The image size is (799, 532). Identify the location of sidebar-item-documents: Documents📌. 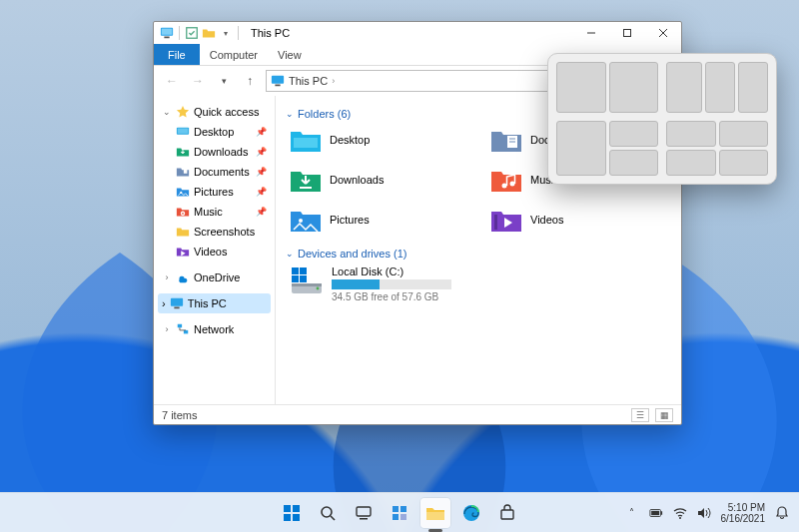
(214, 172).